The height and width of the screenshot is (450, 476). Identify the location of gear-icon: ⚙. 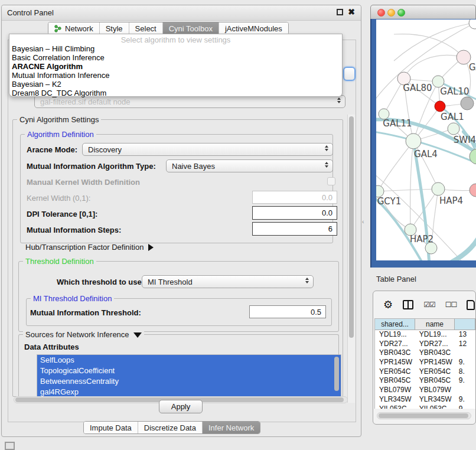
(388, 305).